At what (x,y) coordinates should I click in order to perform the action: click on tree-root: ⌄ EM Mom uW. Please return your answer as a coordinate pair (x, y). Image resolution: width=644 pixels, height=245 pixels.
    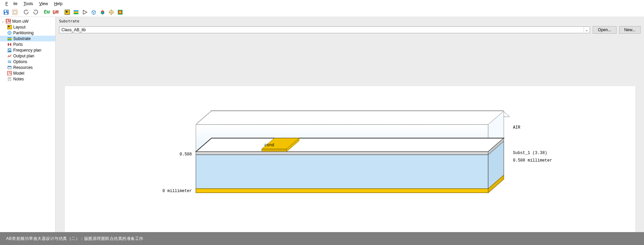
    Looking at the image, I should click on (28, 21).